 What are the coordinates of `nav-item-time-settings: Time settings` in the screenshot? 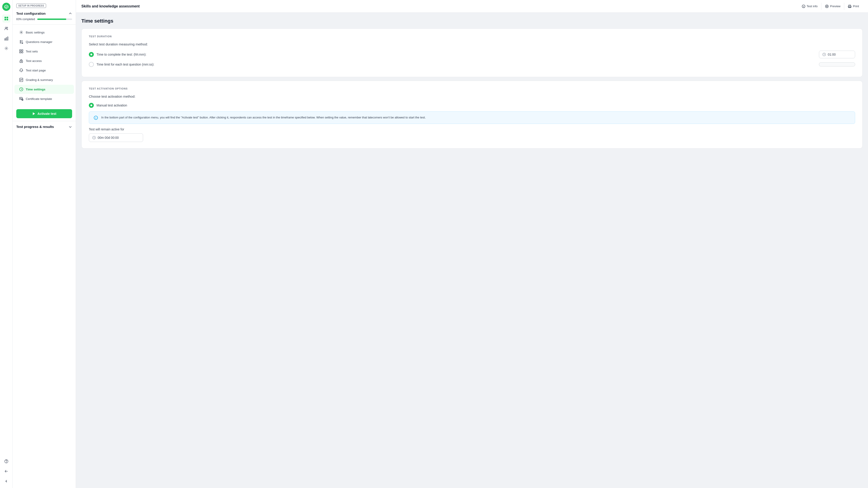 It's located at (44, 89).